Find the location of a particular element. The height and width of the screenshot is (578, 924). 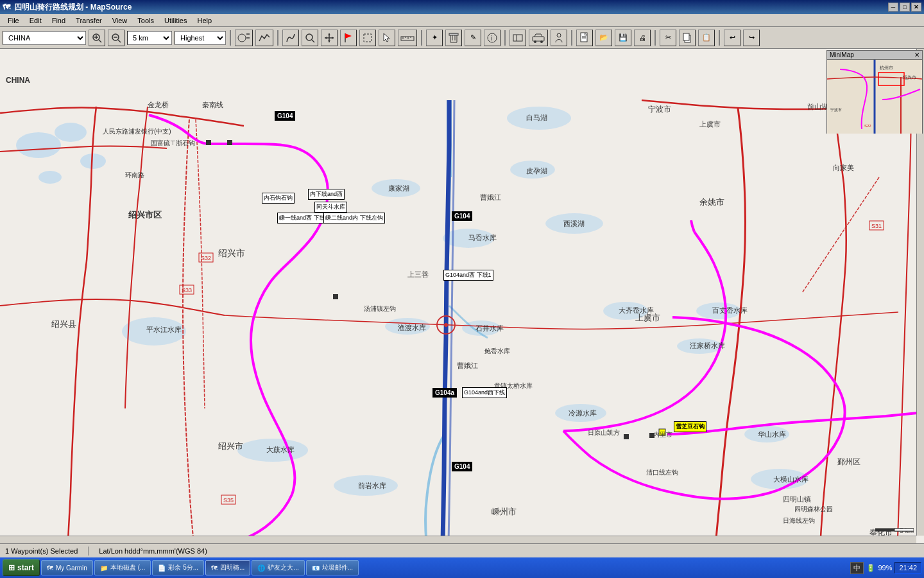

cursor-icon is located at coordinates (387, 38).